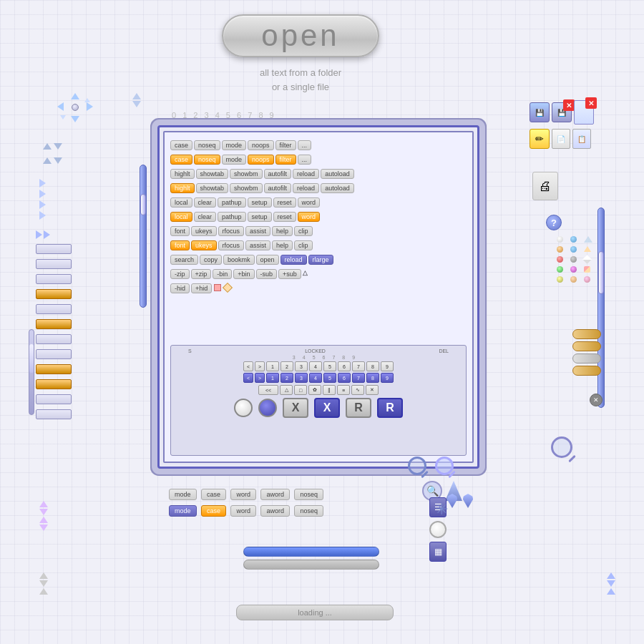  Describe the element at coordinates (182, 203) in the screenshot. I see `local-btn: local` at that location.